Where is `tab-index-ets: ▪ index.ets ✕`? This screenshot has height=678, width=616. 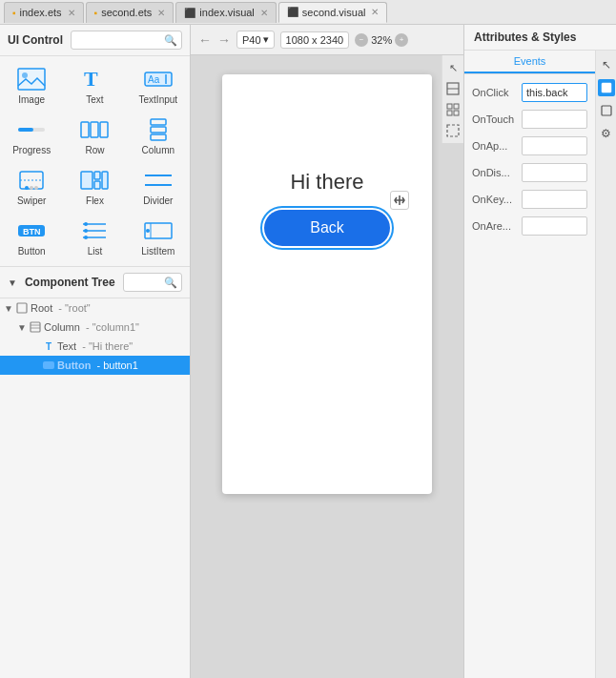
tab-index-ets: ▪ index.ets ✕ is located at coordinates (44, 12).